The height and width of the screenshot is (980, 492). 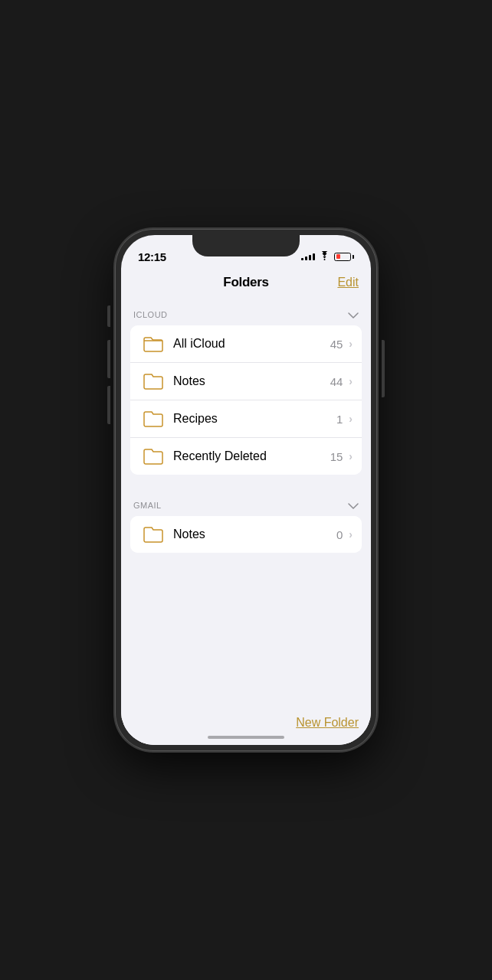 I want to click on notch, so click(x=246, y=246).